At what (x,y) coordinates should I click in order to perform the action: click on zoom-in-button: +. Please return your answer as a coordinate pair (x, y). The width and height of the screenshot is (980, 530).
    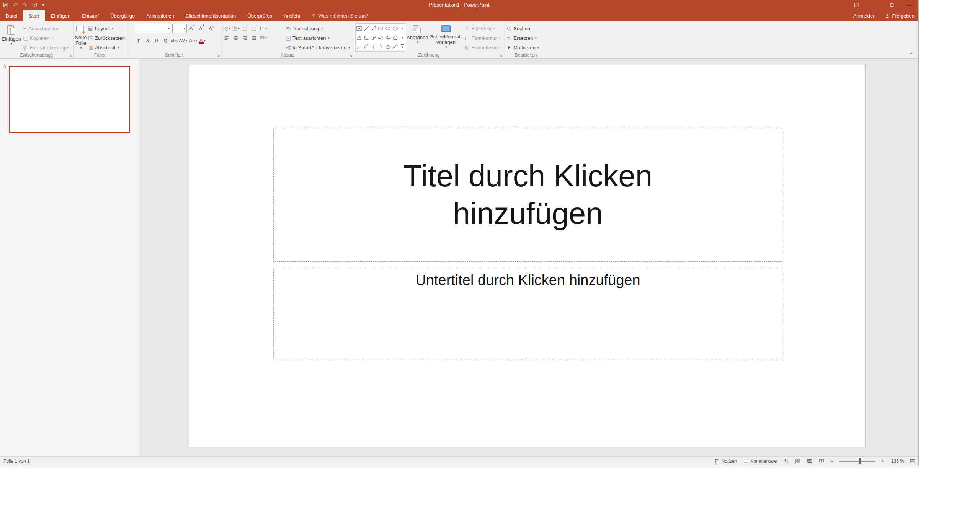
    Looking at the image, I should click on (883, 461).